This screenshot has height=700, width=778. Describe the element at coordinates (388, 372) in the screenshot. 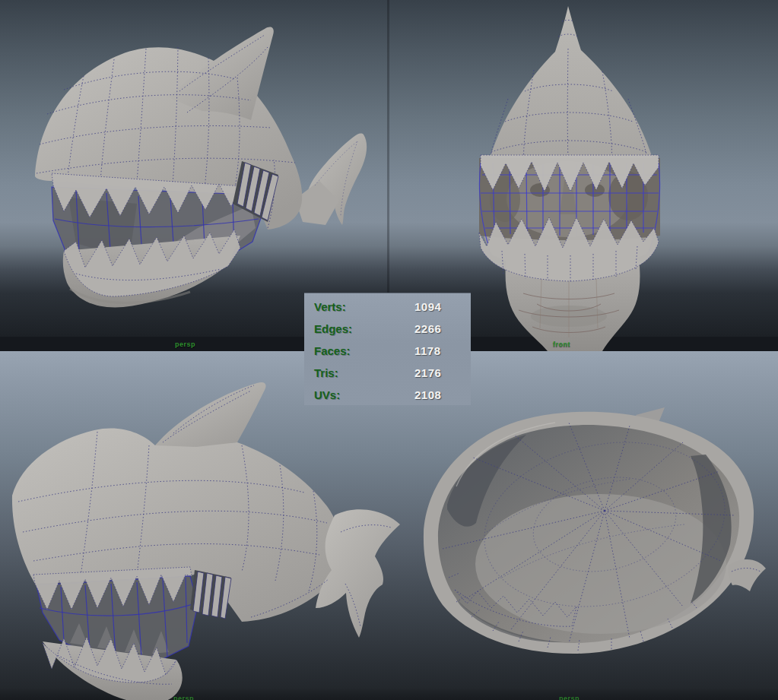

I see `hud-row-tris: Tris: 2176` at that location.